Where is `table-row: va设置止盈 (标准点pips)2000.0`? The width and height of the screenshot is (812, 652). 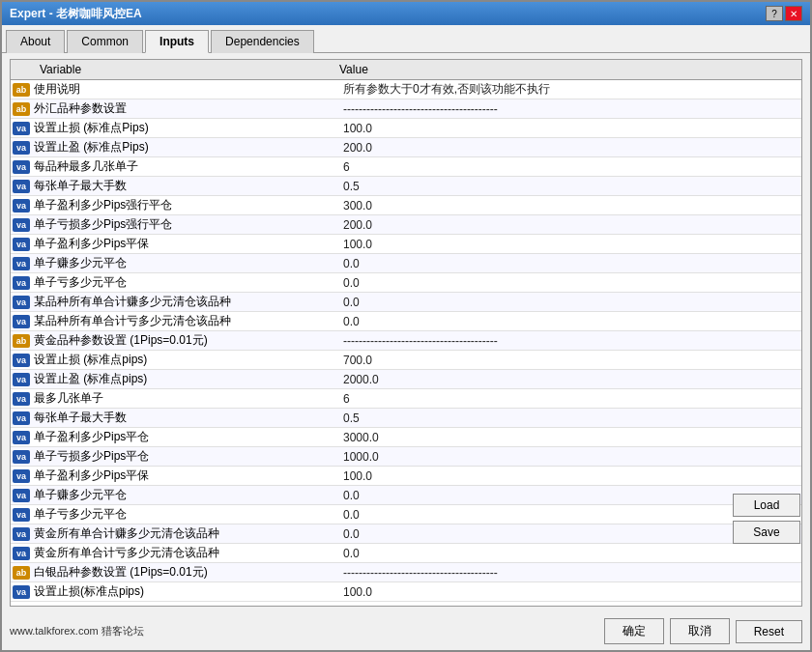
table-row: va设置止盈 (标准点pips)2000.0 is located at coordinates (406, 380).